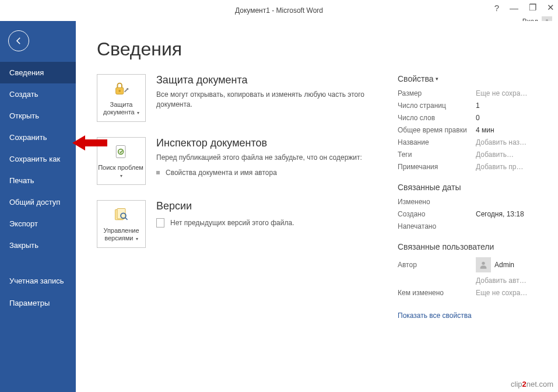 The width and height of the screenshot is (558, 392). I want to click on nav-info: Сведения, so click(38, 72).